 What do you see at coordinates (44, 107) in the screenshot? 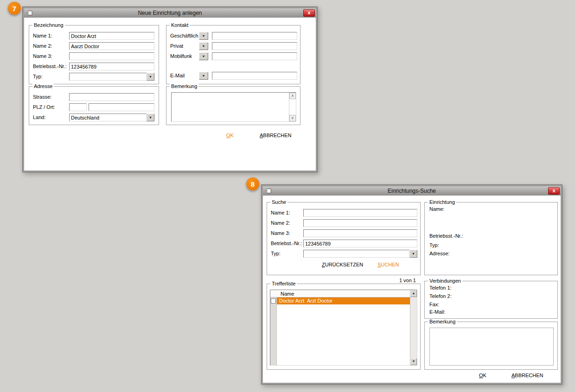
I see `plz-ort-label: PLZ / Ort:` at bounding box center [44, 107].